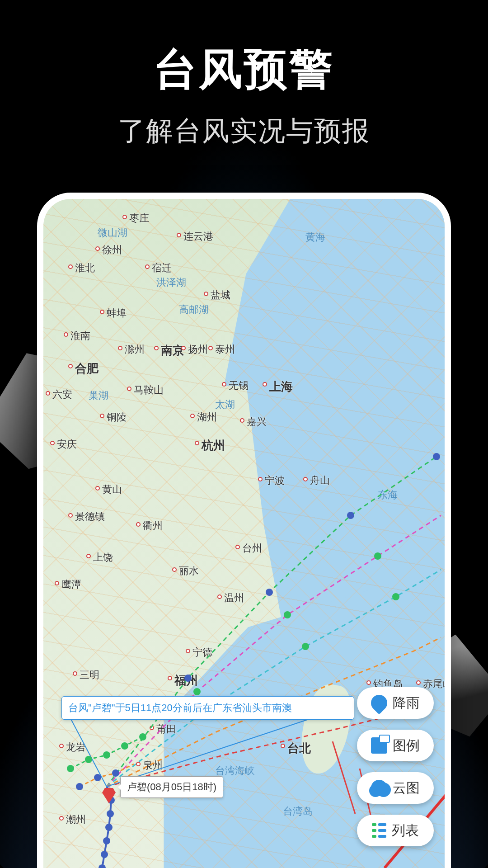 This screenshot has height=868, width=488. What do you see at coordinates (252, 548) in the screenshot?
I see `city-label: 台州` at bounding box center [252, 548].